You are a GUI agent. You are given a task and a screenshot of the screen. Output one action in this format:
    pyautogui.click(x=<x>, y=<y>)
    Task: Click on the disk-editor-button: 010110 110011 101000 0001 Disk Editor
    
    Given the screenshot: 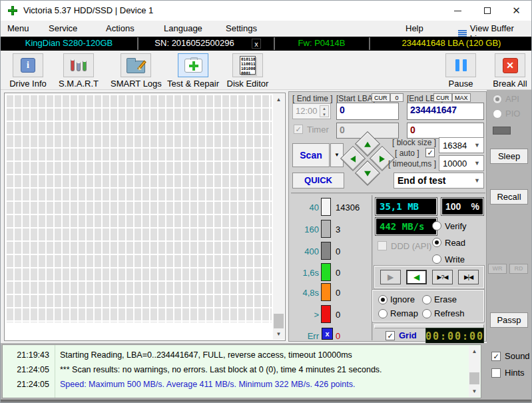 What is the action you would take?
    pyautogui.click(x=248, y=71)
    